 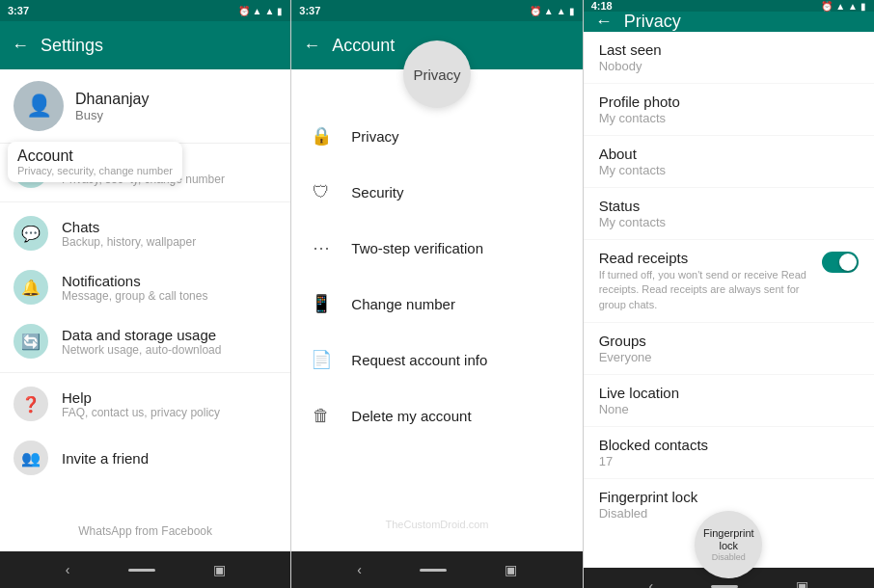 I want to click on about-label: About, so click(x=729, y=154).